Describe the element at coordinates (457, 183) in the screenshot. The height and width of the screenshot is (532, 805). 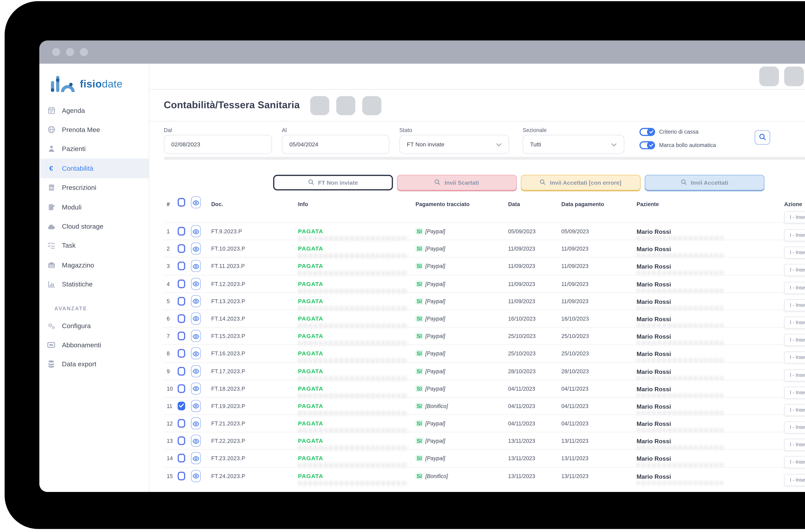
I see `tab-invii-scartati: Invii Scartati` at that location.